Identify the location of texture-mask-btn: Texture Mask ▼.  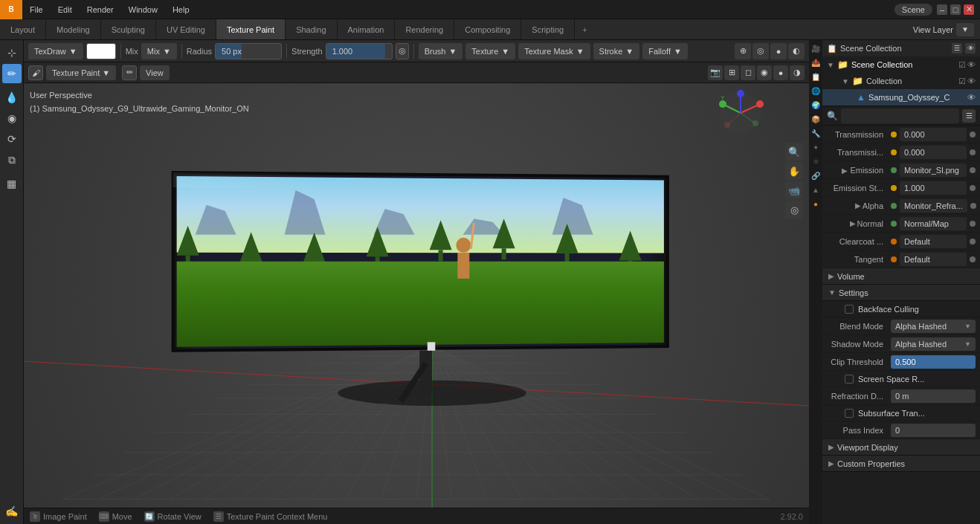
(554, 51).